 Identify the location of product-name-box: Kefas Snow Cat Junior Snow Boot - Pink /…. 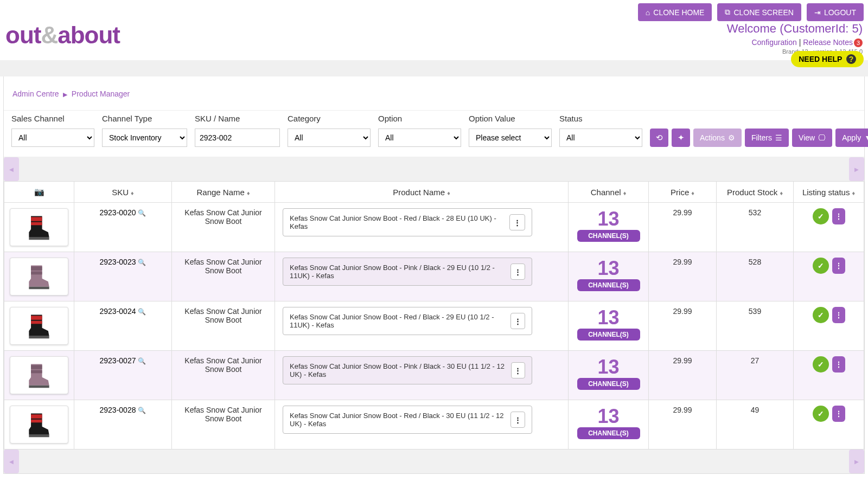
(407, 272).